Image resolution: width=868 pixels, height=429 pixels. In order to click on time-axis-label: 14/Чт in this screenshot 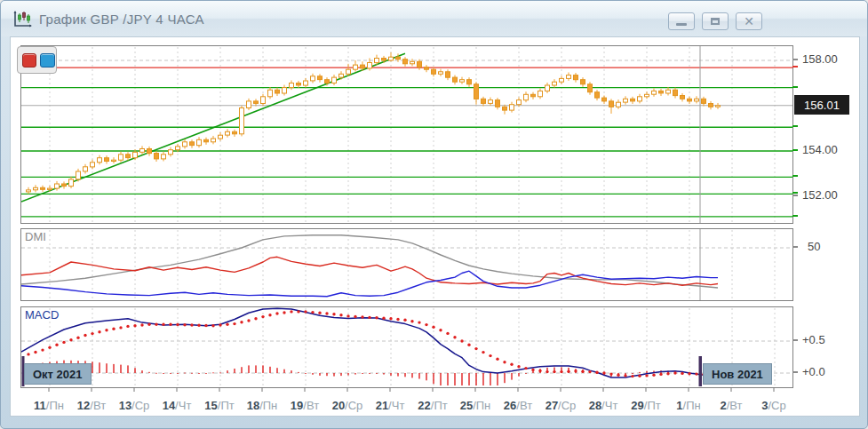, I will do `click(178, 405)`.